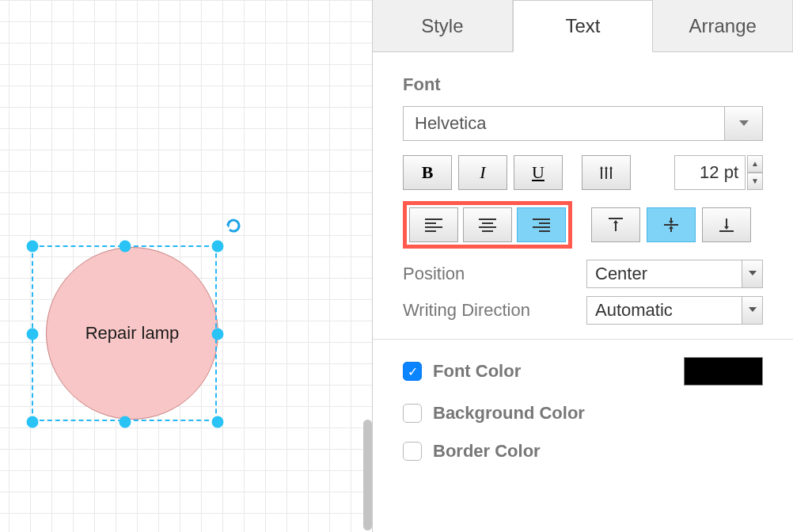 This screenshot has height=532, width=793. Describe the element at coordinates (563, 124) in the screenshot. I see `font-family-select: Helvetica` at that location.